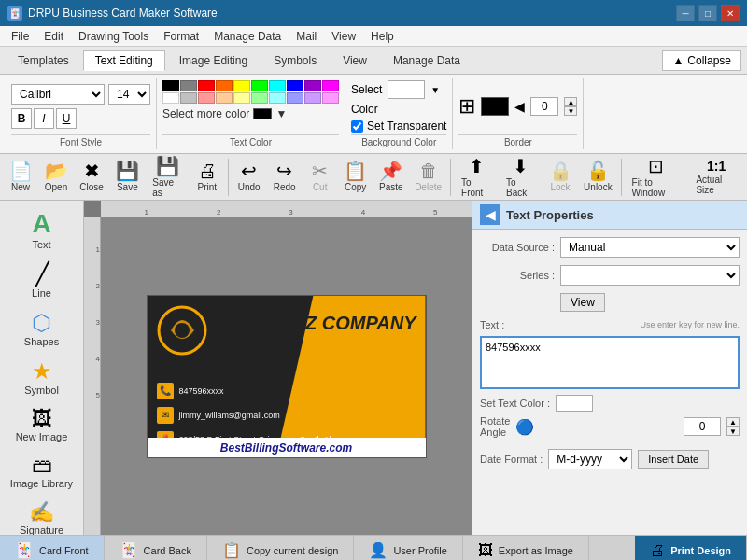 Image resolution: width=747 pixels, height=560 pixels. What do you see at coordinates (42, 426) in the screenshot?
I see `sidebar-item-new-image: 🖼 New Image` at bounding box center [42, 426].